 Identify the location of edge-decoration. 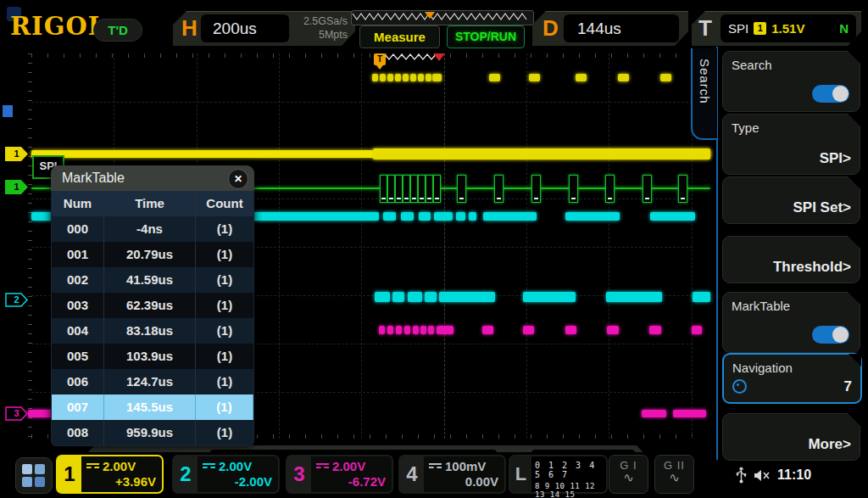
(8, 111).